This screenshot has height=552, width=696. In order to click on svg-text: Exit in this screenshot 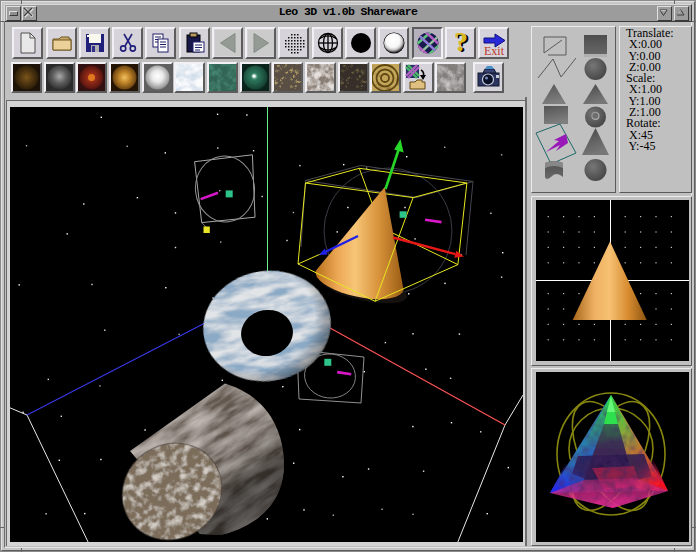, I will do `click(494, 50)`.